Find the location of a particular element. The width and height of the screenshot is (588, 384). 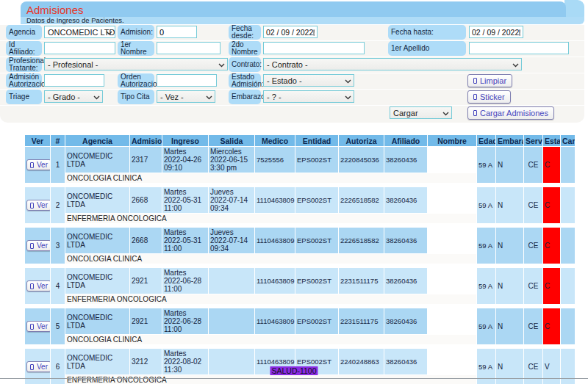

segundo-nombre-label: 2do Nombre is located at coordinates (245, 48).